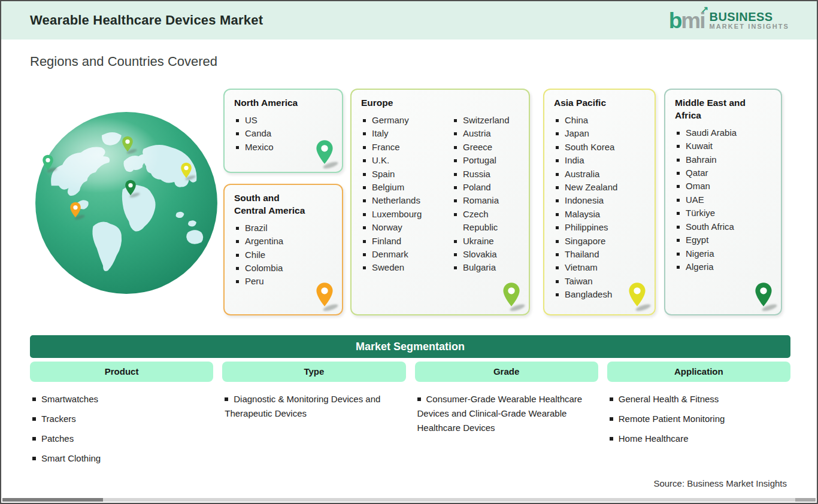  Describe the element at coordinates (405, 227) in the screenshot. I see `list-item: Norway` at that location.